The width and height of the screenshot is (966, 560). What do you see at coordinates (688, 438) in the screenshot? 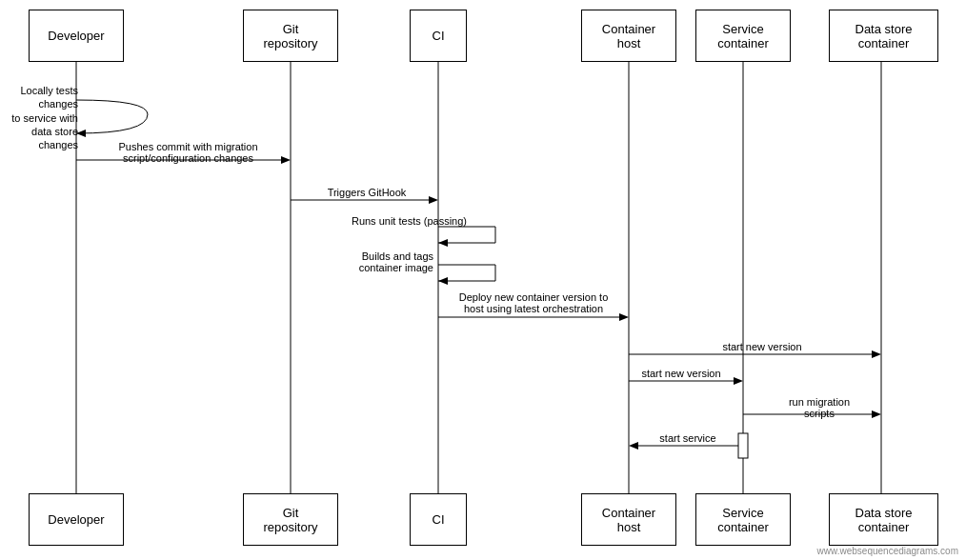
I see `msg-start-service: start service` at bounding box center [688, 438].